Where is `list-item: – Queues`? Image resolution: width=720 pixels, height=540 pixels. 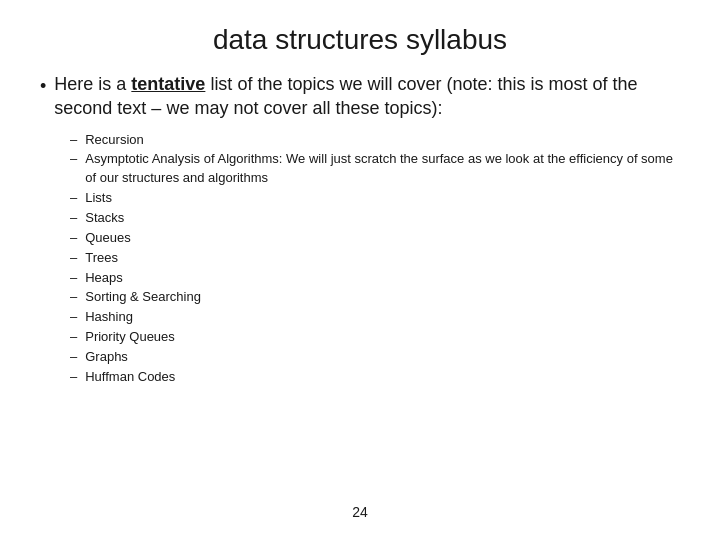
list-item: – Queues is located at coordinates (375, 238).